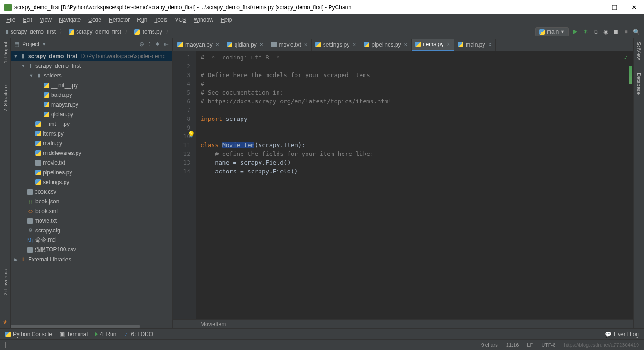 The width and height of the screenshot is (644, 350). Describe the element at coordinates (149, 44) in the screenshot. I see `collapse-icon: ÷` at that location.